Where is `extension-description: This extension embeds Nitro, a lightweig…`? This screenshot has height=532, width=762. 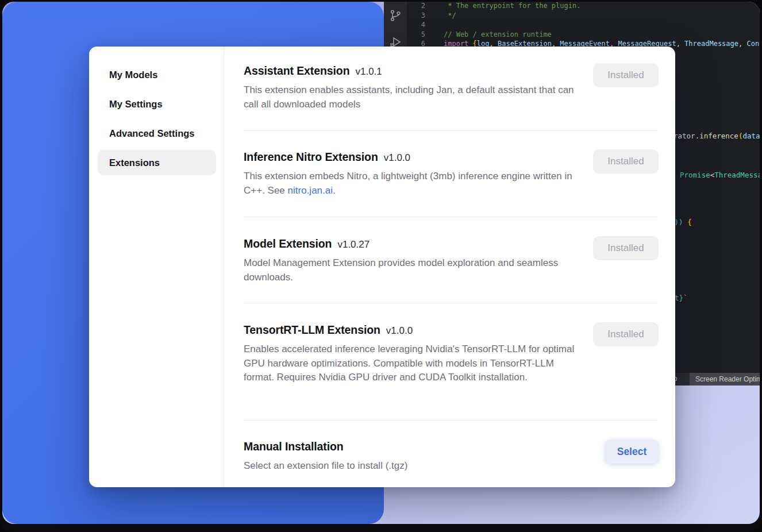 extension-description: This extension embeds Nitro, a lightweig… is located at coordinates (413, 184).